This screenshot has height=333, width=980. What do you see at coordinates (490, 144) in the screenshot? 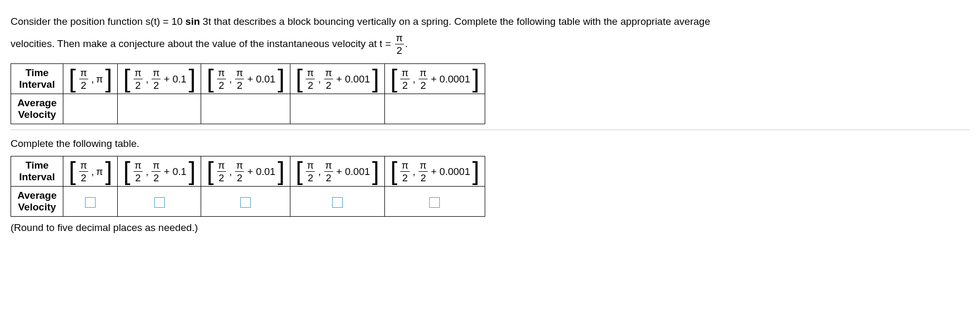
I see `subhead: Complete the following table.` at bounding box center [490, 144].